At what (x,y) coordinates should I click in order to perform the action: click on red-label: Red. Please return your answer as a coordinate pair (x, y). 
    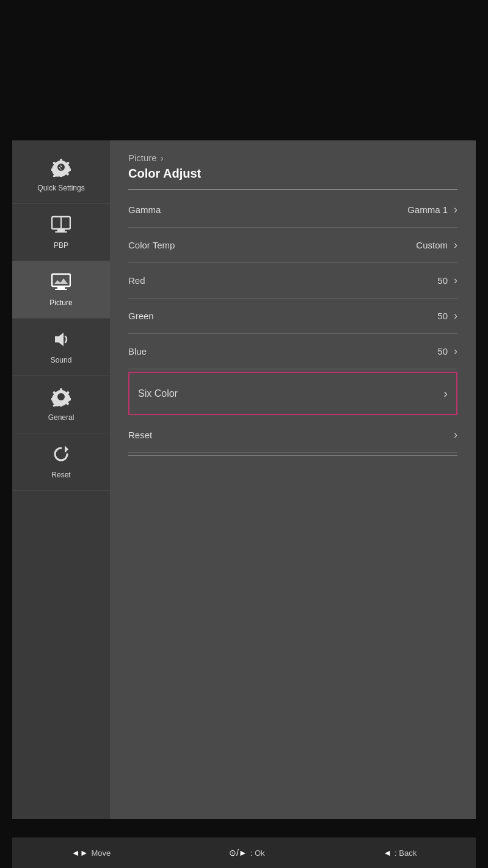
    Looking at the image, I should click on (137, 281).